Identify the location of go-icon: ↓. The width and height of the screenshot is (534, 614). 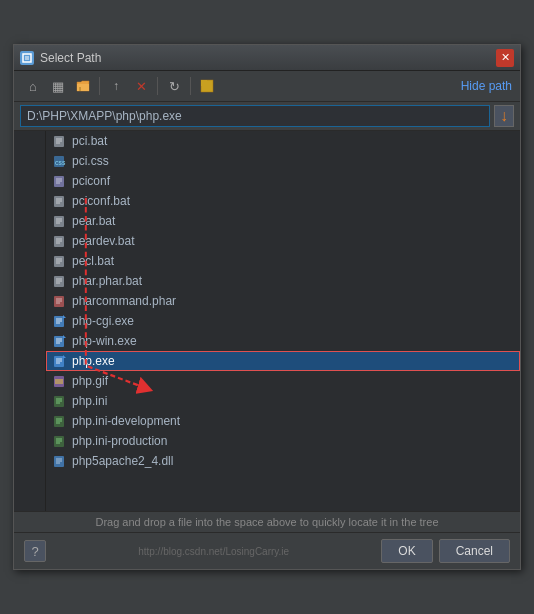
(504, 116).